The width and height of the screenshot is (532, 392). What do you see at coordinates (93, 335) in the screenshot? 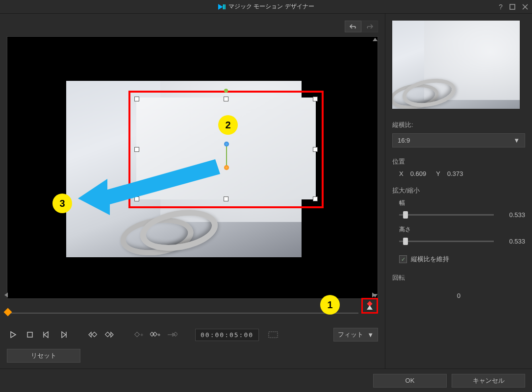
I see `prev-keyframe-button` at bounding box center [93, 335].